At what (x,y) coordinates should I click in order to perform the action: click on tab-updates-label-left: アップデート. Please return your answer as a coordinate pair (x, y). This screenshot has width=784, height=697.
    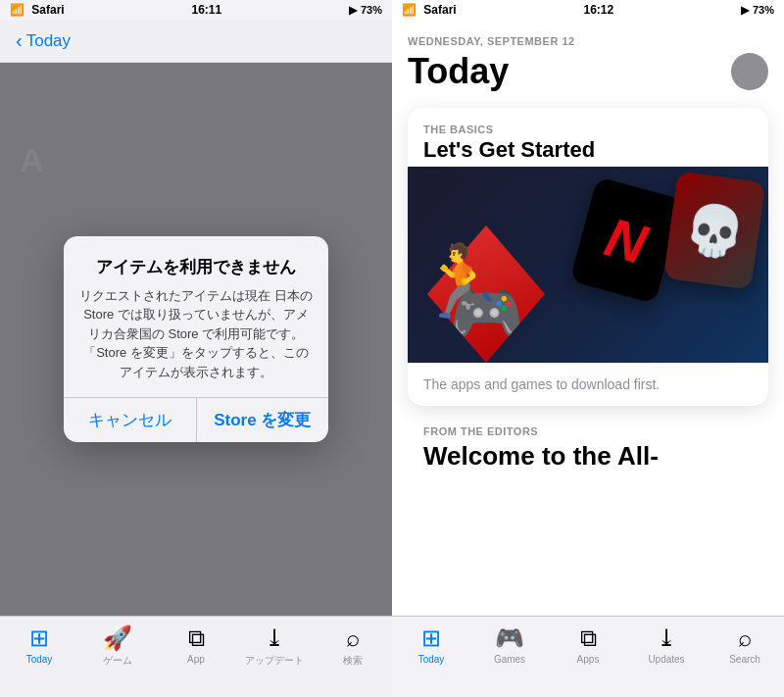
    Looking at the image, I should click on (274, 661).